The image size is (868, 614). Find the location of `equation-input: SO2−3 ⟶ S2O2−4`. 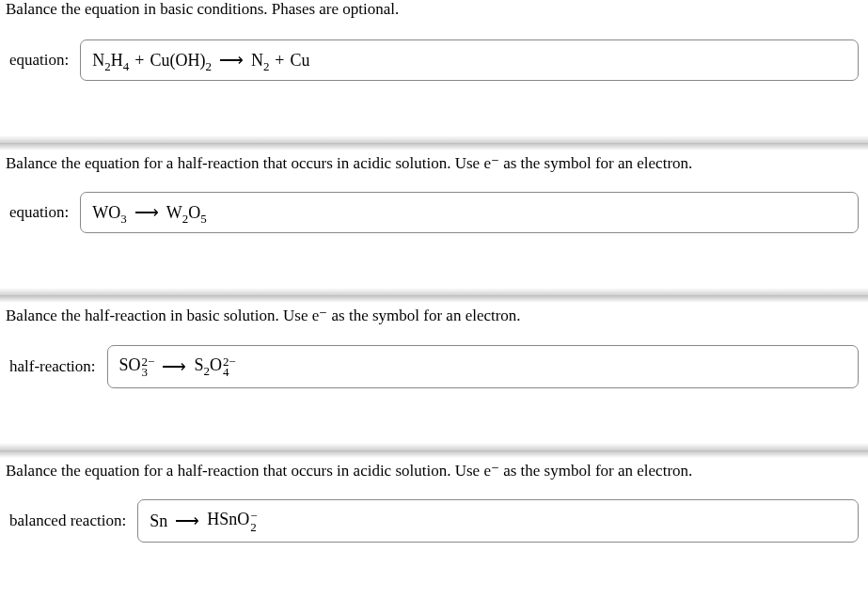

equation-input: SO2−3 ⟶ S2O2−4 is located at coordinates (483, 367).